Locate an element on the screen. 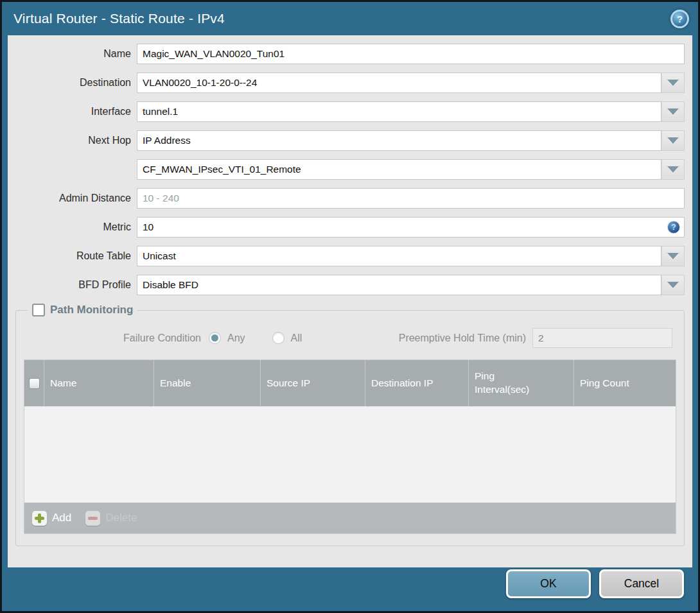  radio-all is located at coordinates (279, 338).